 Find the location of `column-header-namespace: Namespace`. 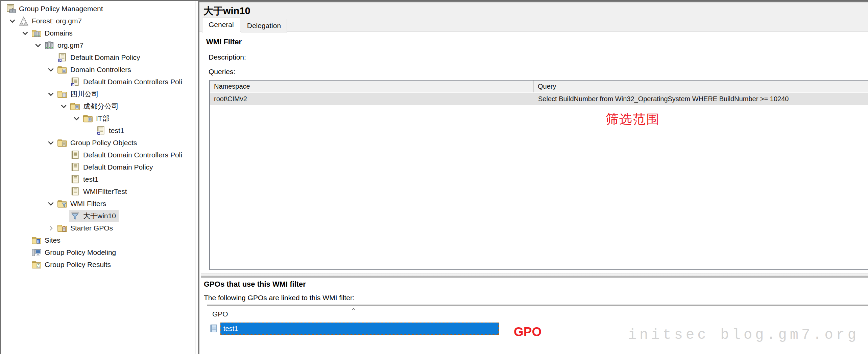

column-header-namespace: Namespace is located at coordinates (372, 87).